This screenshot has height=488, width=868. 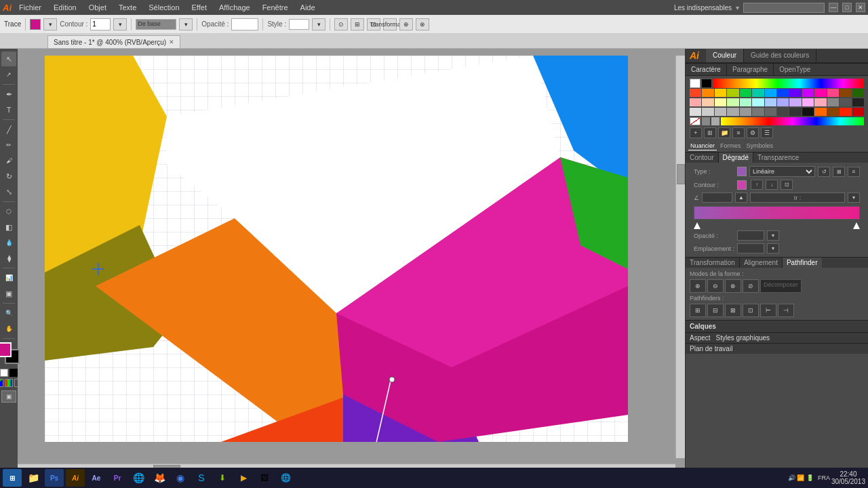 What do you see at coordinates (245, 24) in the screenshot?
I see `opacity-input: 100%` at bounding box center [245, 24].